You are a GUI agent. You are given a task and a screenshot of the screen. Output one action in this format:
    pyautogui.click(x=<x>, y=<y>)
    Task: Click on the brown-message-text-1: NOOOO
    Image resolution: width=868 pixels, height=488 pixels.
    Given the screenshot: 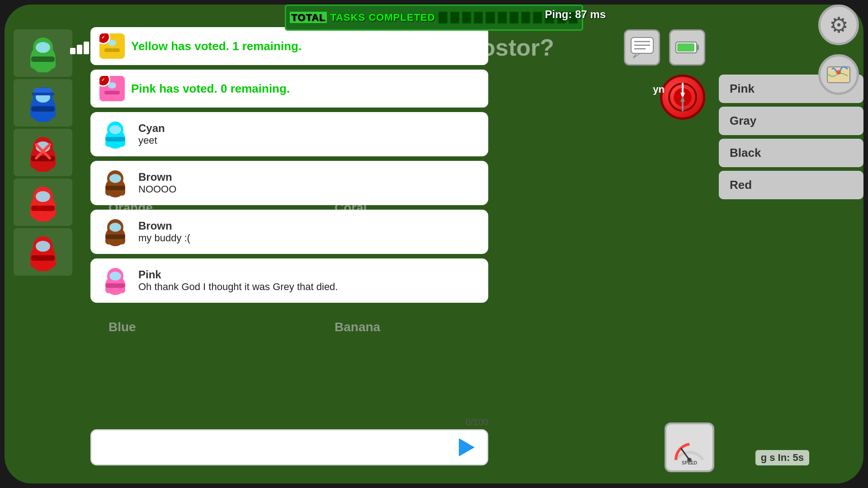 What is the action you would take?
    pyautogui.click(x=157, y=189)
    